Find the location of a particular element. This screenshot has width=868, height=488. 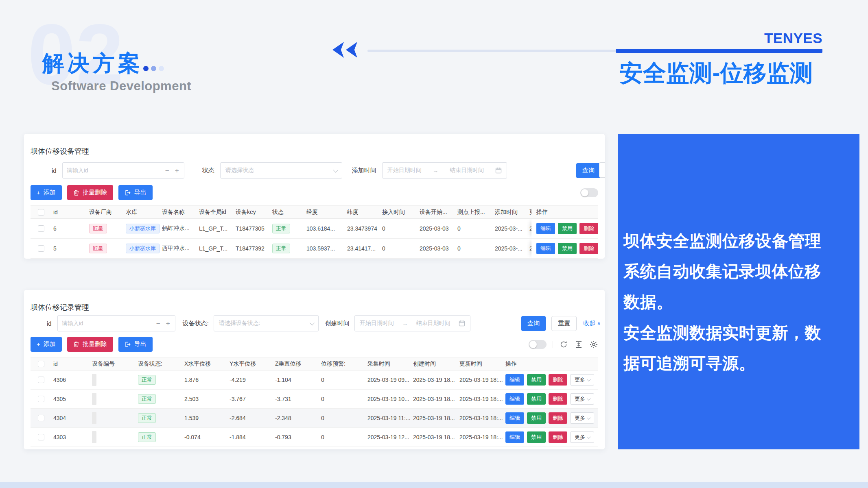

id-filter-label: id is located at coordinates (54, 171).